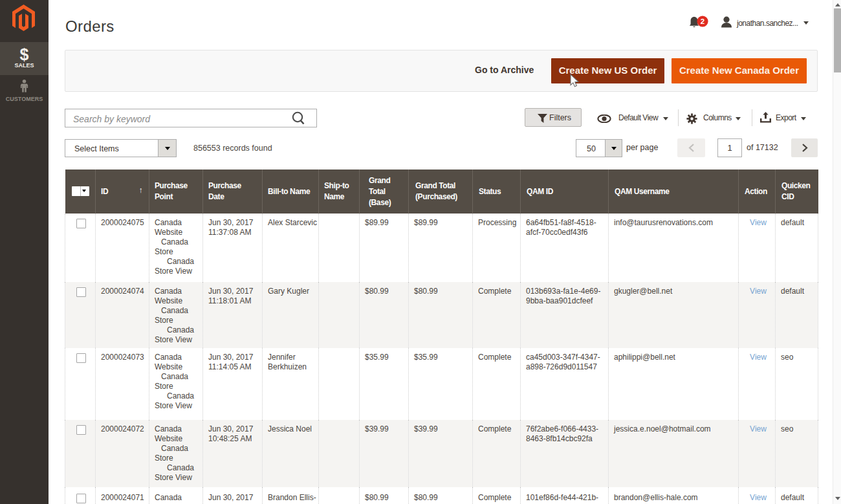 The image size is (841, 504). I want to click on svg-text: 2, so click(703, 21).